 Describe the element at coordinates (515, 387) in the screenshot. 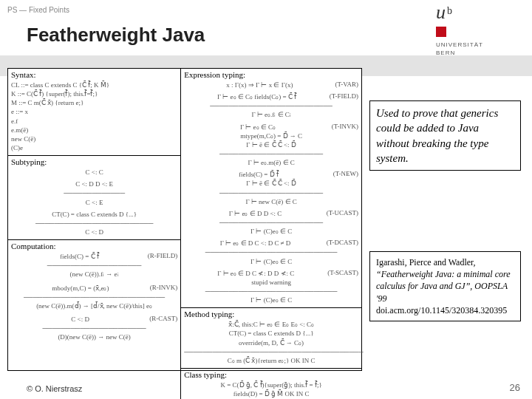

I see `page-number: 26` at that location.